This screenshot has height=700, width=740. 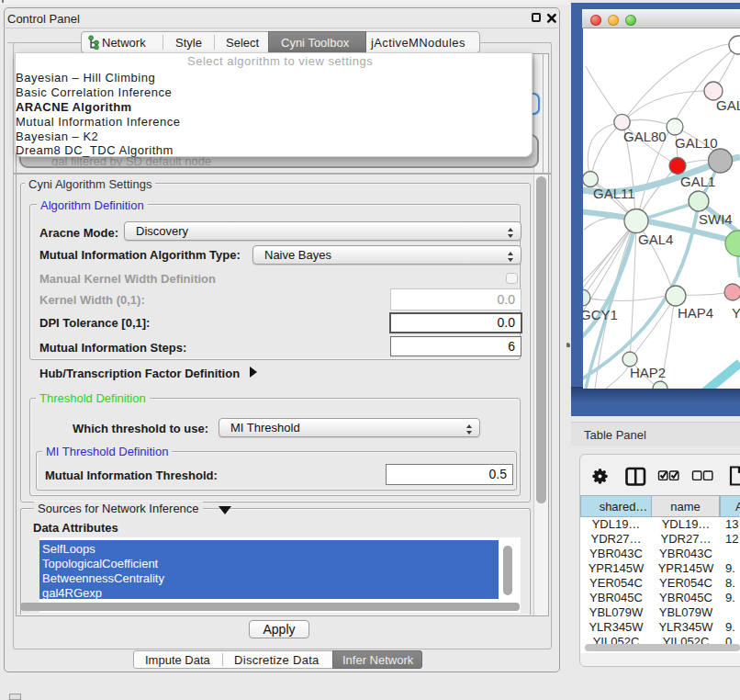 What do you see at coordinates (645, 136) in the screenshot?
I see `svg-text: GAL80` at bounding box center [645, 136].